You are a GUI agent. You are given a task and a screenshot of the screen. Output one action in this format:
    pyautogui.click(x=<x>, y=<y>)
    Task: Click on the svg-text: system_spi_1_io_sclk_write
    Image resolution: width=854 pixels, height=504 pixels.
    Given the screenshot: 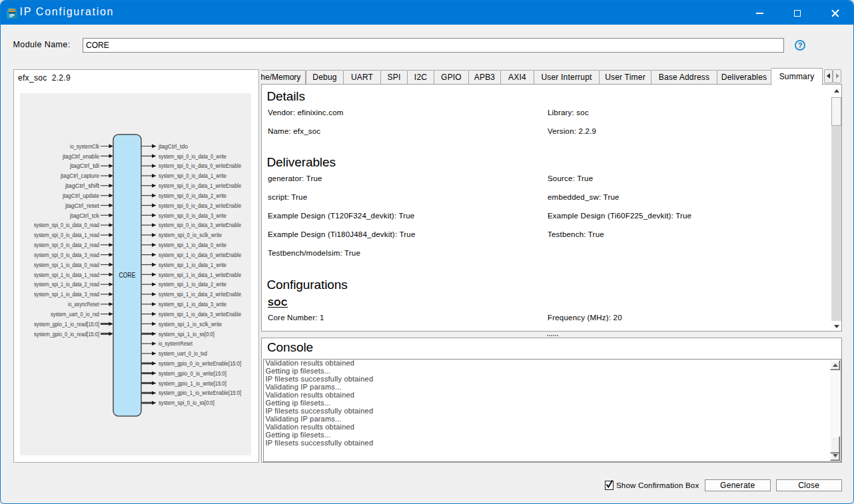 What is the action you would take?
    pyautogui.click(x=191, y=324)
    